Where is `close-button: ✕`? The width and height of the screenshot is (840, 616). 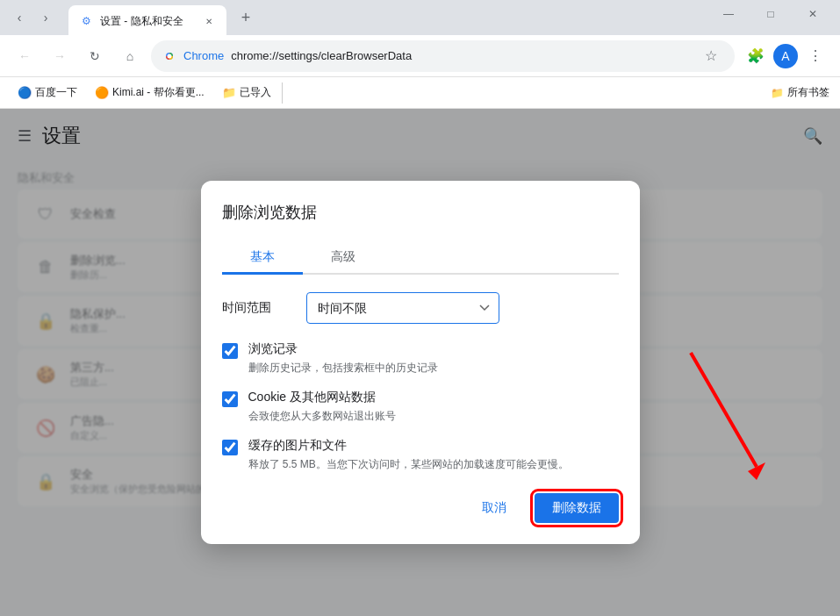 close-button: ✕ is located at coordinates (813, 14).